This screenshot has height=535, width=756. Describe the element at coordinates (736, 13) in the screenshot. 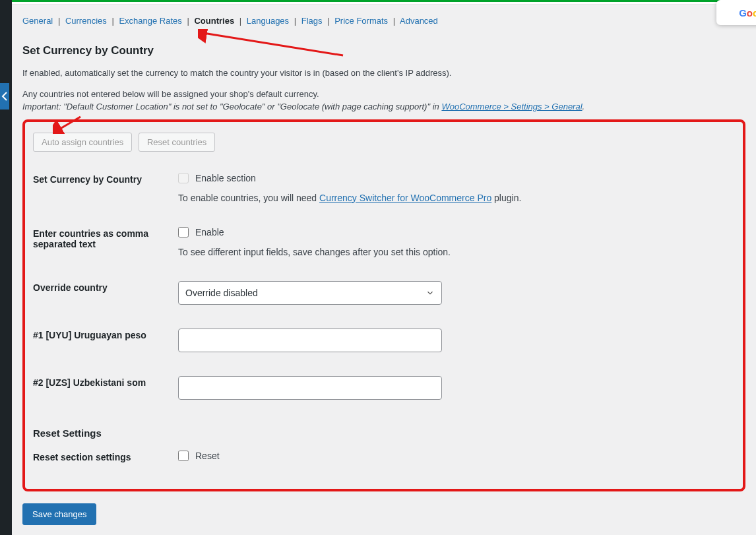

I see `google-translate-badge: Google` at that location.